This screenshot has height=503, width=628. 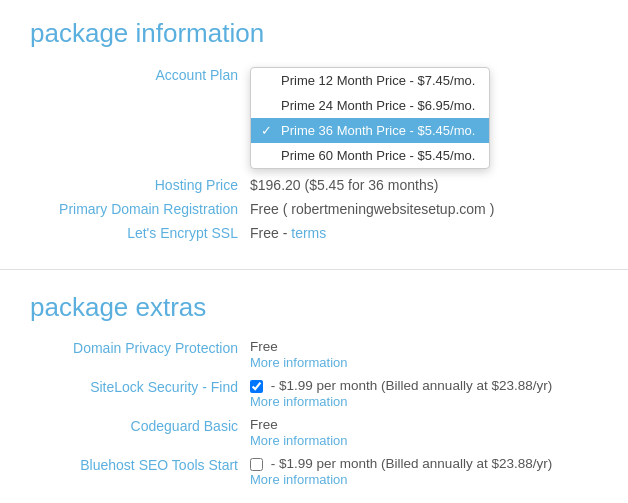 I want to click on seo-tools-label: Bluehost SEO Tools Start, so click(x=140, y=474).